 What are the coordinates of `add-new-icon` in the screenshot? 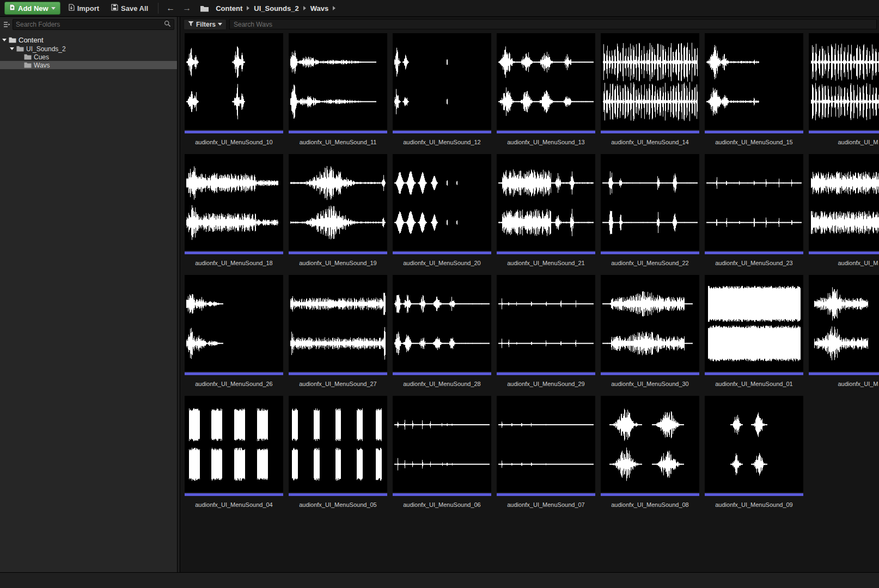 It's located at (12, 8).